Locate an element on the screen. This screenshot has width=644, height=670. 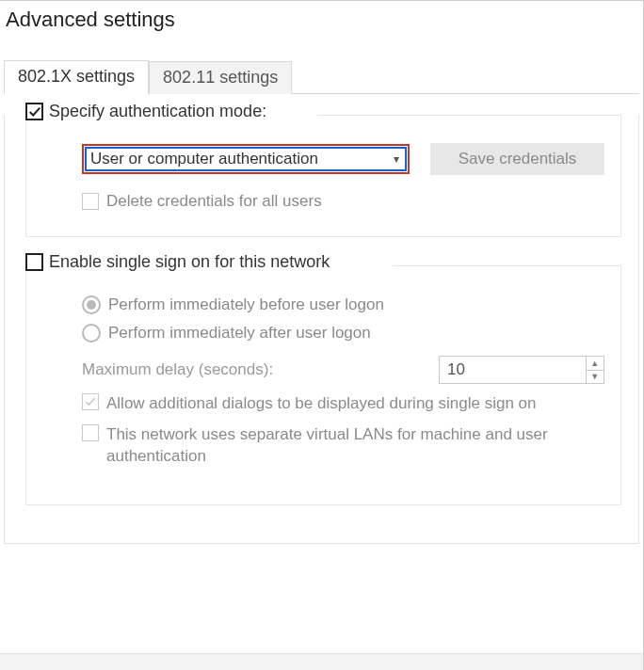
tab-strip: 802.1X settings 802.11 settings is located at coordinates (322, 76).